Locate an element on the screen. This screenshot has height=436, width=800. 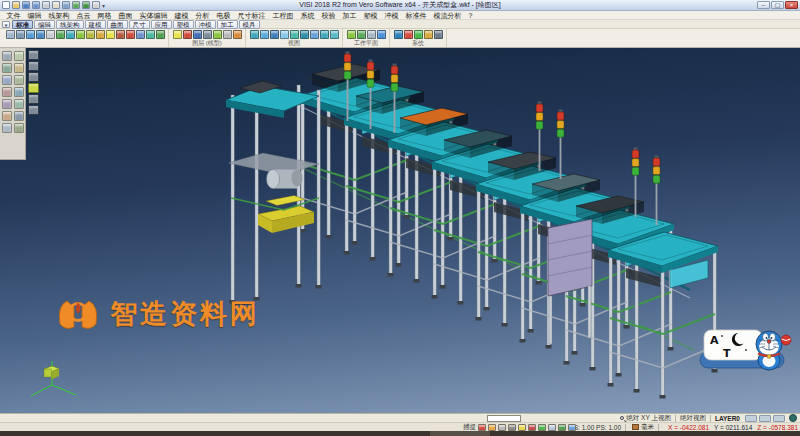
snap-quadrant-icon is located at coordinates (522, 428).